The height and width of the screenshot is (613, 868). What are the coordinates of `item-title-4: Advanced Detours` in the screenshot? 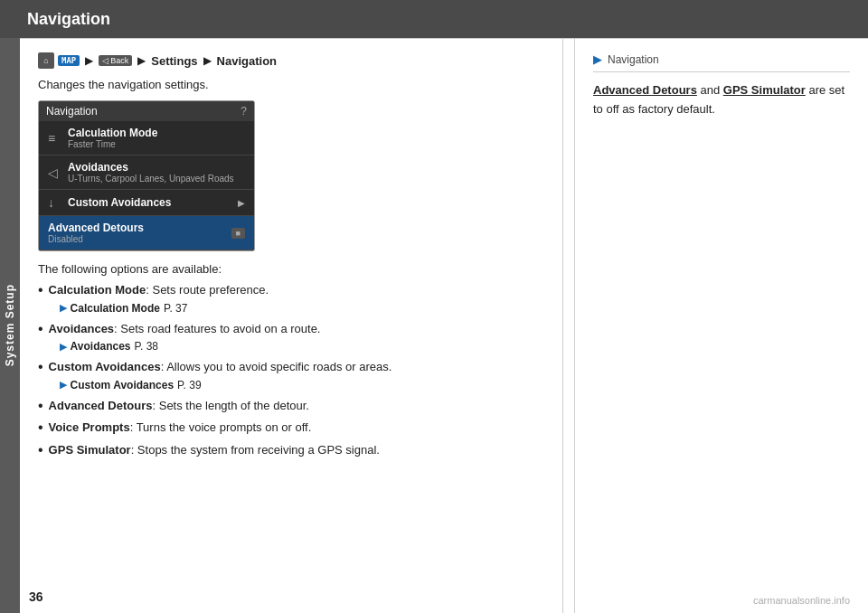 It's located at (96, 228).